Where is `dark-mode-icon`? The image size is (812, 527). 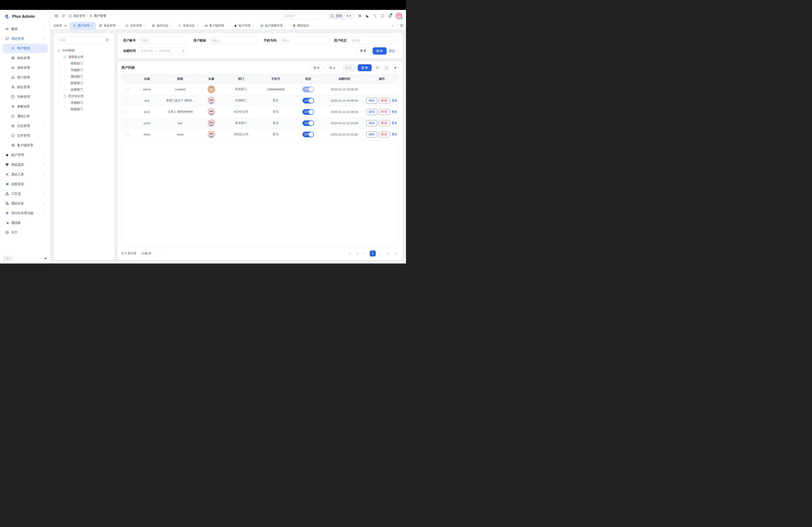 dark-mode-icon is located at coordinates (367, 16).